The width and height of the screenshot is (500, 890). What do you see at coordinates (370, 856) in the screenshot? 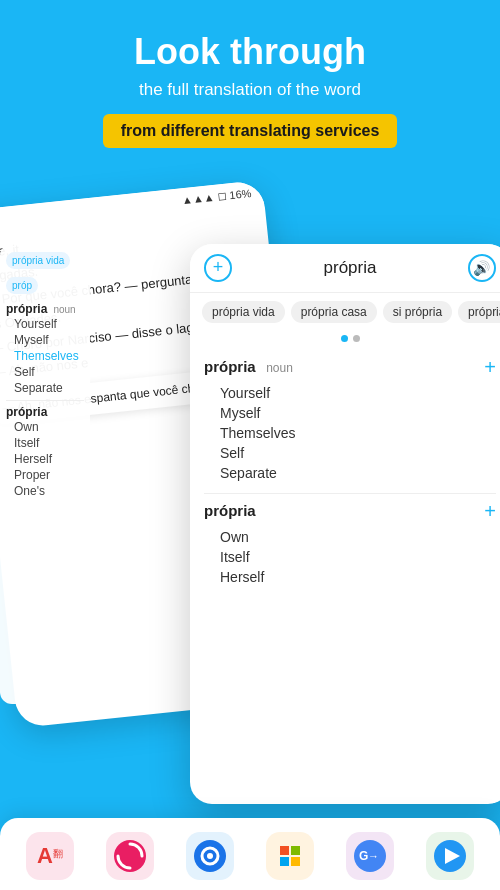
I see `google-translate-icon: G →` at bounding box center [370, 856].